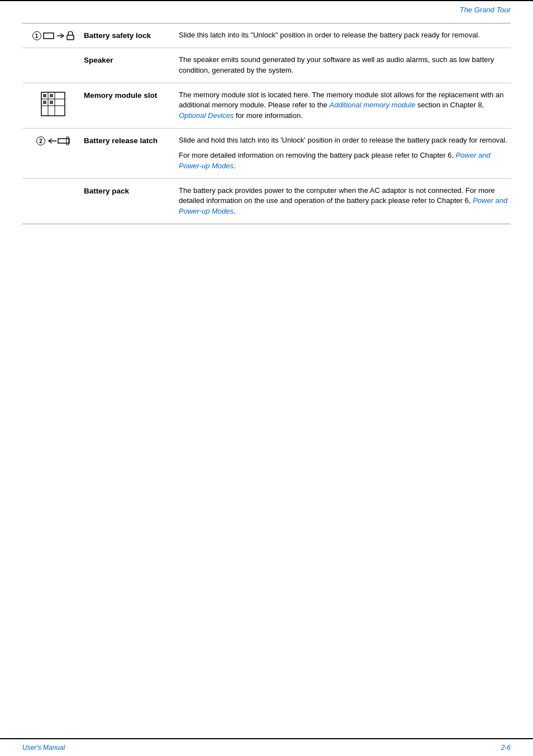 This screenshot has height=756, width=533. Describe the element at coordinates (266, 154) in the screenshot. I see `table-row: 2 Battery release latch Slide and hold t…` at that location.